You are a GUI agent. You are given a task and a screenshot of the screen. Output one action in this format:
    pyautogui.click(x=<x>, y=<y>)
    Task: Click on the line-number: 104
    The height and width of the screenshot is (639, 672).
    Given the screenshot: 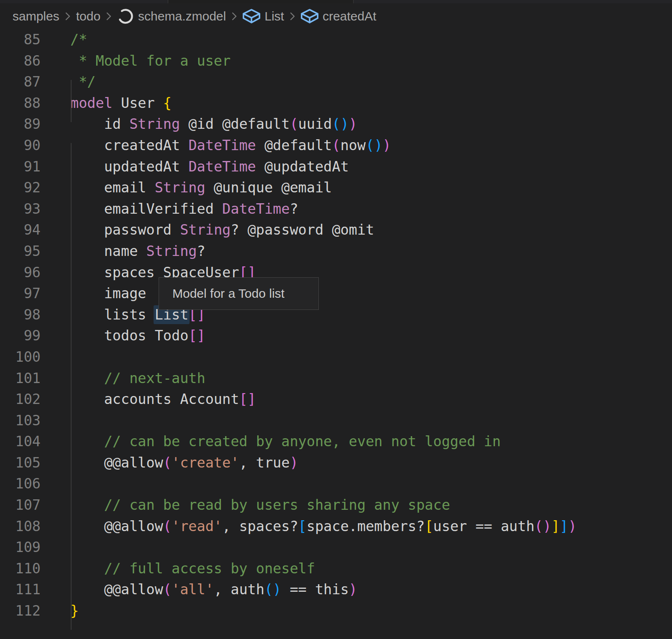 What is the action you would take?
    pyautogui.click(x=20, y=442)
    